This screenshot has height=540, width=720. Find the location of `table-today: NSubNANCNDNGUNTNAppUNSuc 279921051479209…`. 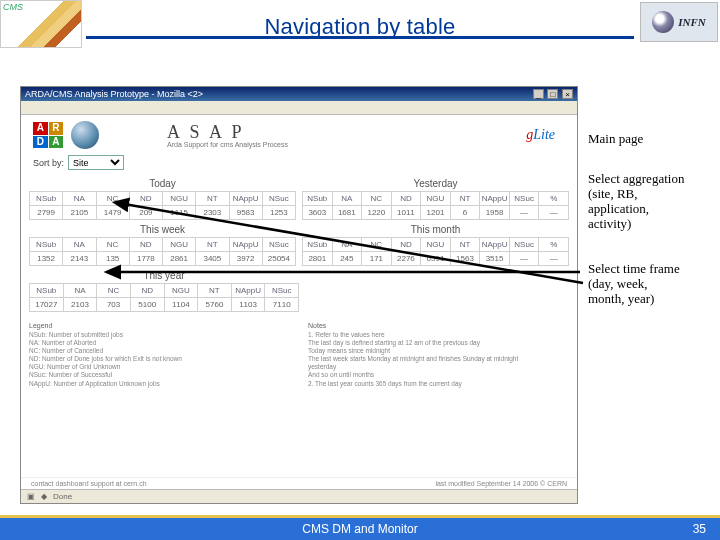

table-today: NSubNANCNDNGUNTNAppUNSuc 279921051479209… is located at coordinates (162, 206).